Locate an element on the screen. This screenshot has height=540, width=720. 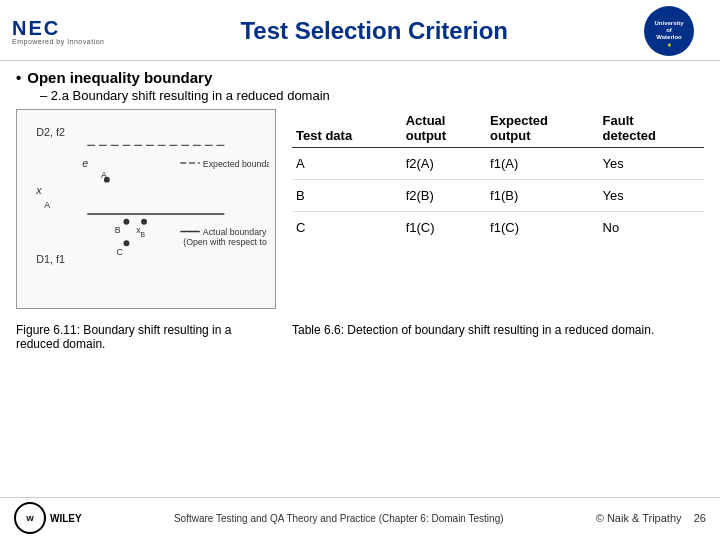
waterloo-logo: University of Waterloo ⚜ is located at coordinates (674, 31).